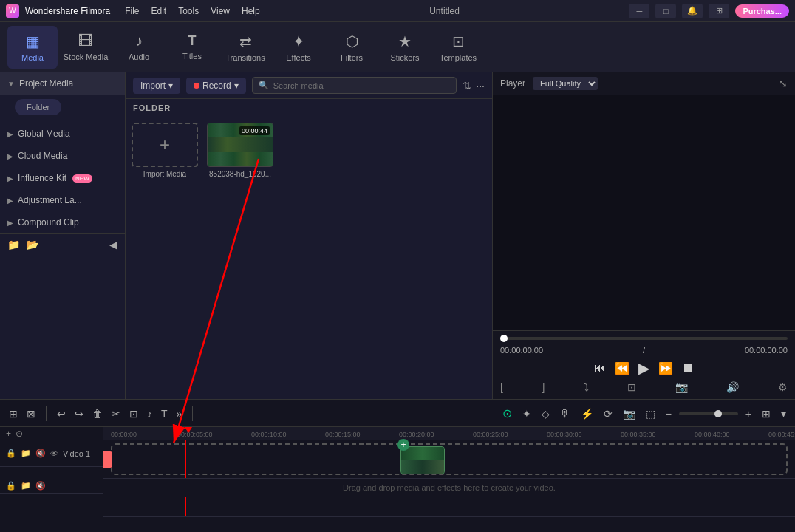 The width and height of the screenshot is (795, 532). What do you see at coordinates (188, 430) in the screenshot?
I see `playhead-triangle` at bounding box center [188, 430].